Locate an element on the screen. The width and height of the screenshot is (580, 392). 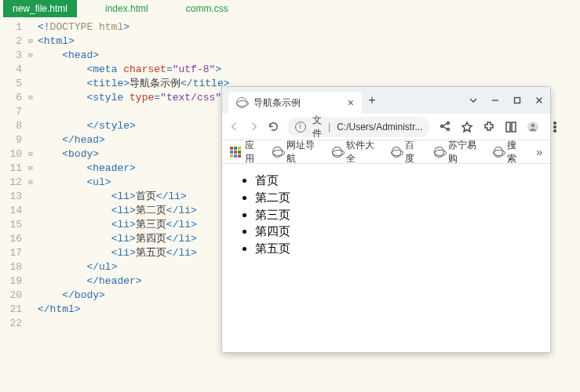
reload-button is located at coordinates (273, 127).